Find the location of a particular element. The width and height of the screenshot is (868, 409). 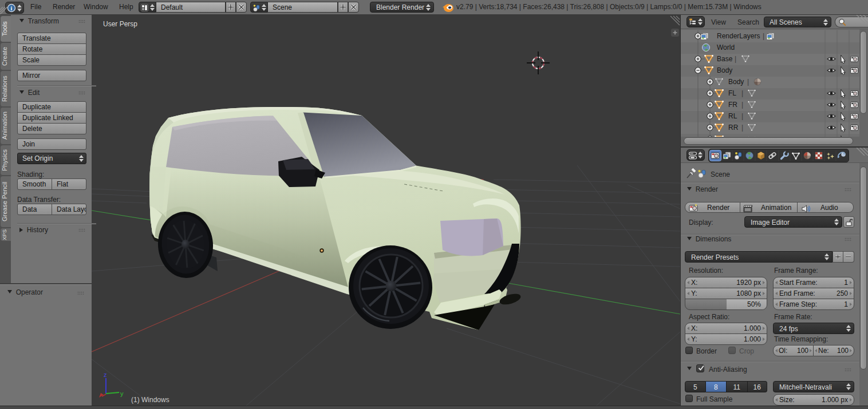

svg-text: (1) Windows is located at coordinates (150, 400).